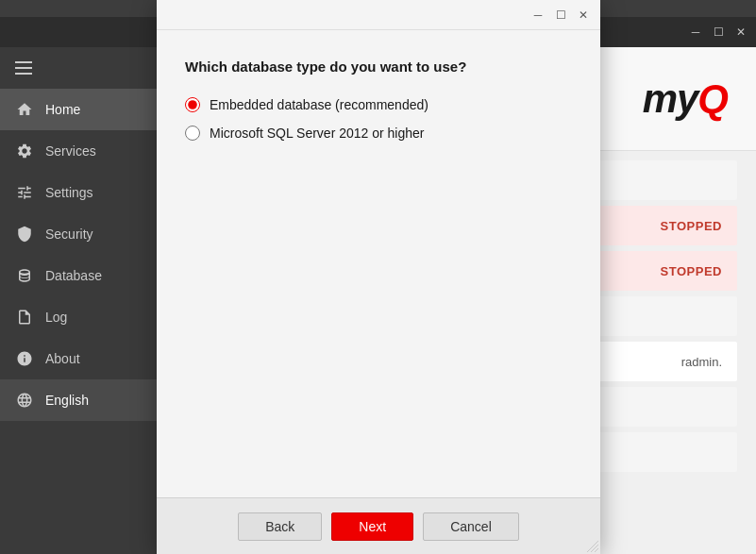 This screenshot has width=756, height=554. What do you see at coordinates (713, 98) in the screenshot?
I see `myq-logo-q: Q` at bounding box center [713, 98].